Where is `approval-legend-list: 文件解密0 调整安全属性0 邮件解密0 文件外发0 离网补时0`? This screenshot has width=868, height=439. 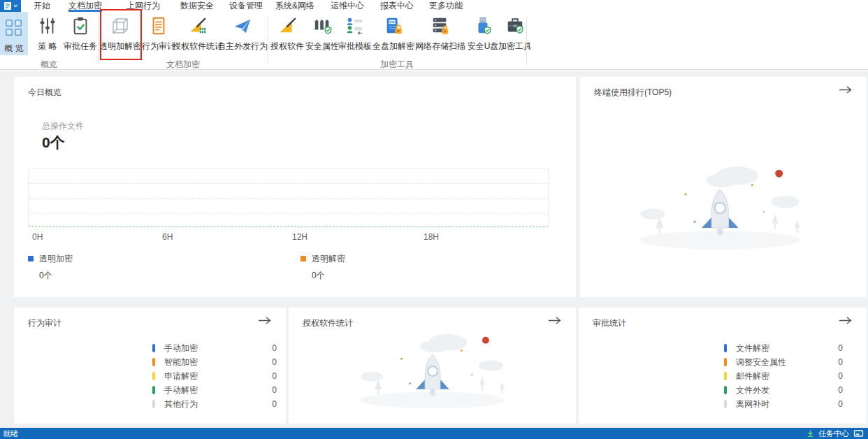
approval-legend-list: 文件解密0 调整安全属性0 邮件解密0 文件外发0 离网补时0 is located at coordinates (783, 376).